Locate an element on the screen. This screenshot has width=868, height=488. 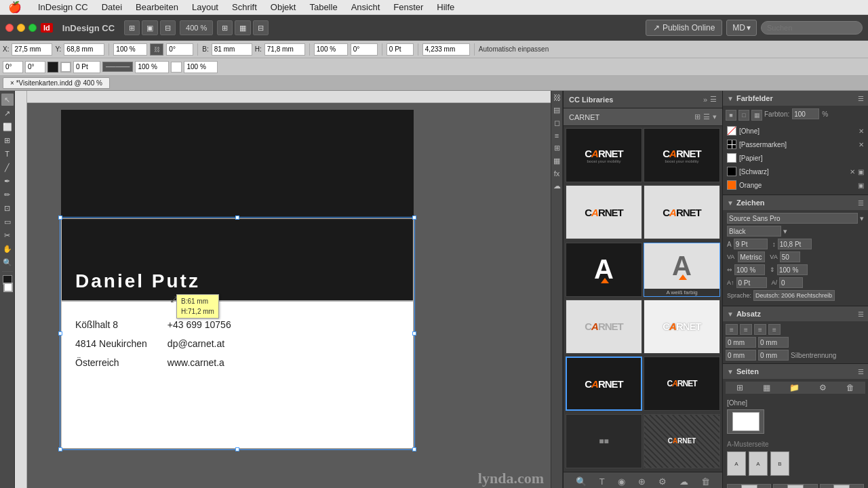
farbfelder-menu-icon: ☰ is located at coordinates (861, 99).